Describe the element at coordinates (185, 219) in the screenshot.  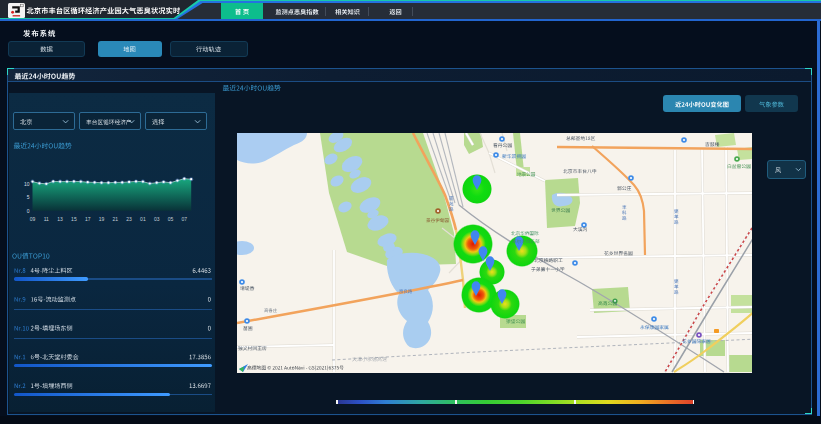
I see `svg-text: 07` at that location.